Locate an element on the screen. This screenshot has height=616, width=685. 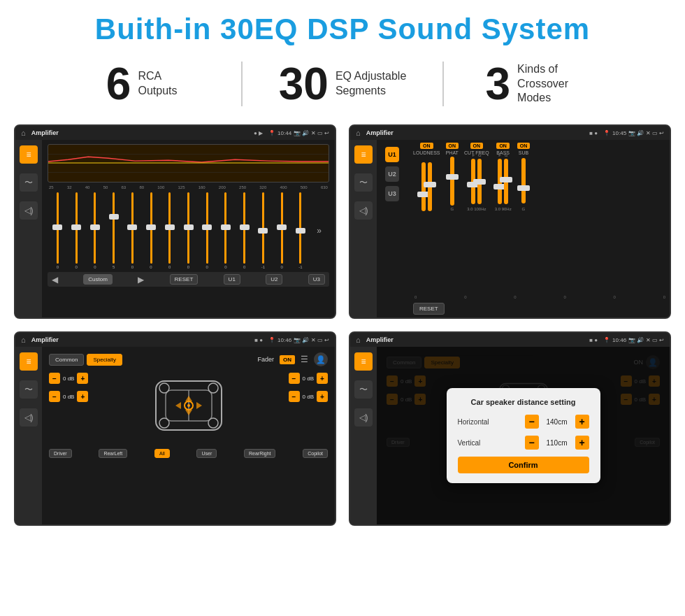
eq-icon: ≡ is located at coordinates (29, 155).